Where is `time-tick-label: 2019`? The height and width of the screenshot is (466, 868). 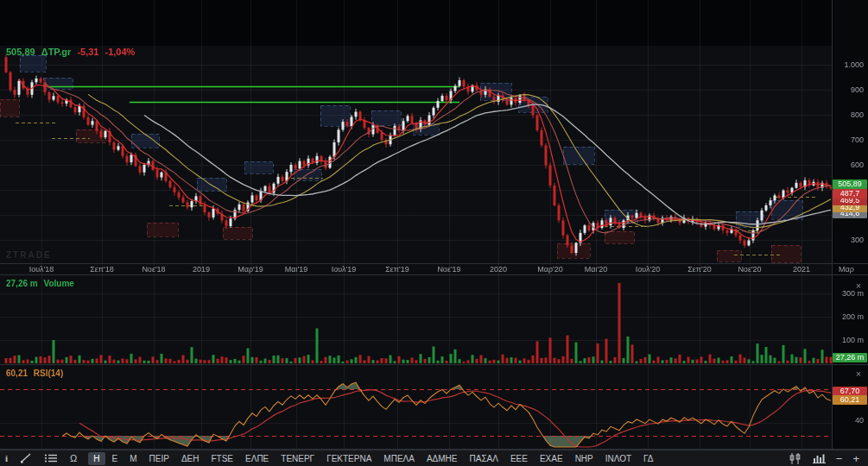 time-tick-label: 2019 is located at coordinates (201, 269).